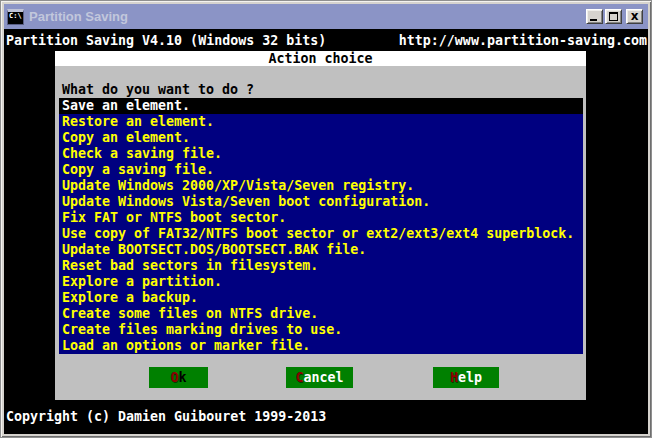 The height and width of the screenshot is (438, 652). Describe the element at coordinates (323, 378) in the screenshot. I see `cancel-label-rest: ancel` at that location.